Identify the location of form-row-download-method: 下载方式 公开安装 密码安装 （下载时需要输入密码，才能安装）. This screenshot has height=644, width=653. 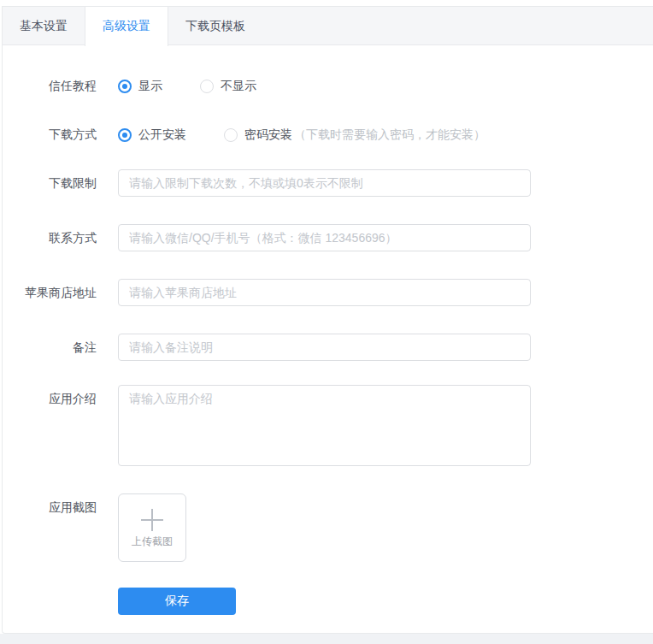
(315, 135).